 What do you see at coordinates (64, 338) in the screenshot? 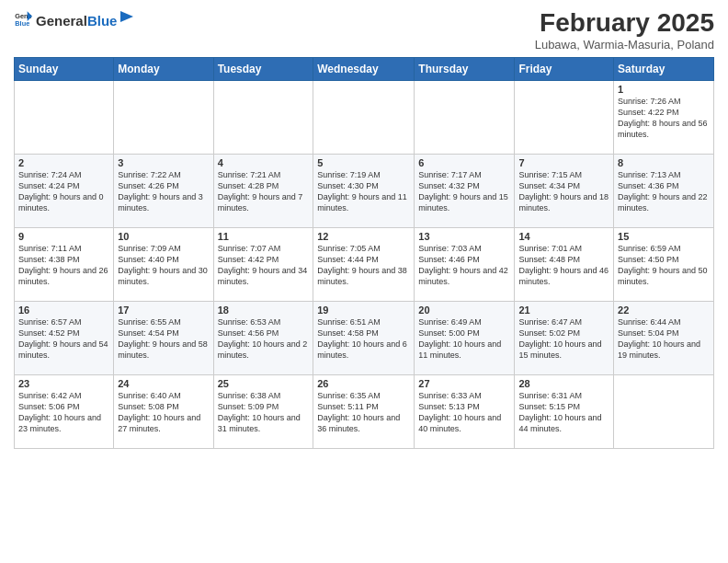
I see `calendar-cell: 16Sunrise: 6:57 AM Sunset: 4:52 PM Dayli…` at bounding box center [64, 338].